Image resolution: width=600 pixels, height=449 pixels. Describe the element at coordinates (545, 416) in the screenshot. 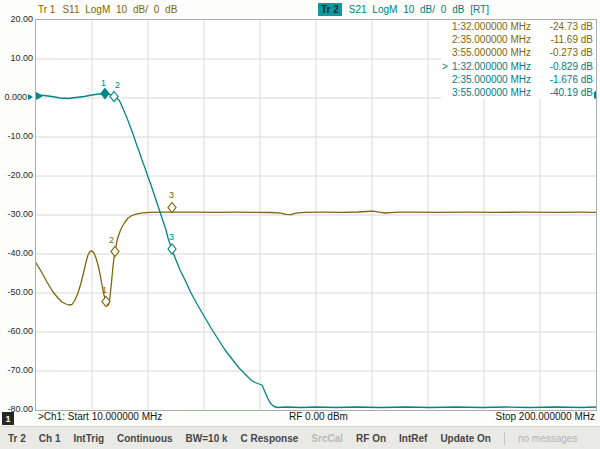

I see `stop-frequency-label: Stop 200.000000 MHz` at that location.